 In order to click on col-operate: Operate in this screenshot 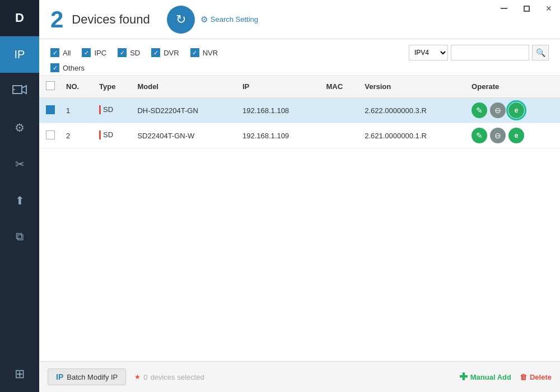, I will do `click(514, 87)`.